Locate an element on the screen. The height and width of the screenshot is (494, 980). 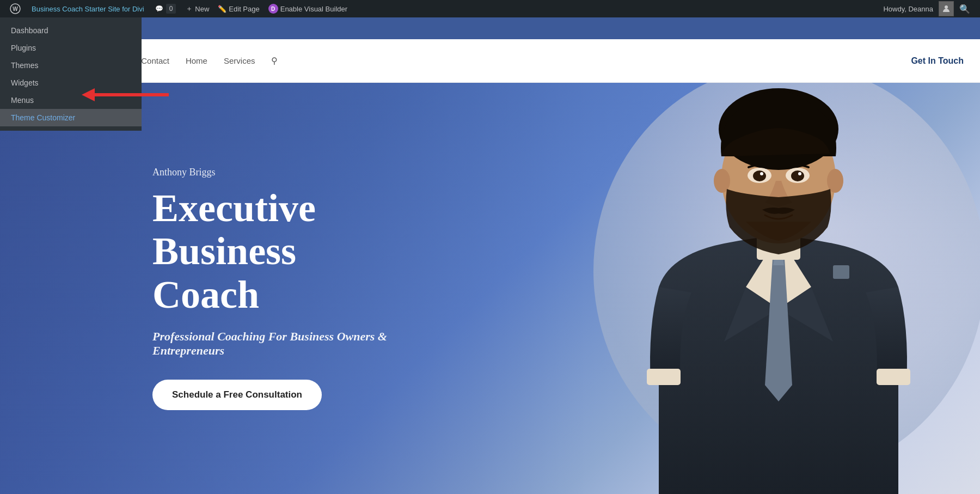
visual-builder-button: D Enable Visual Builder is located at coordinates (308, 9).